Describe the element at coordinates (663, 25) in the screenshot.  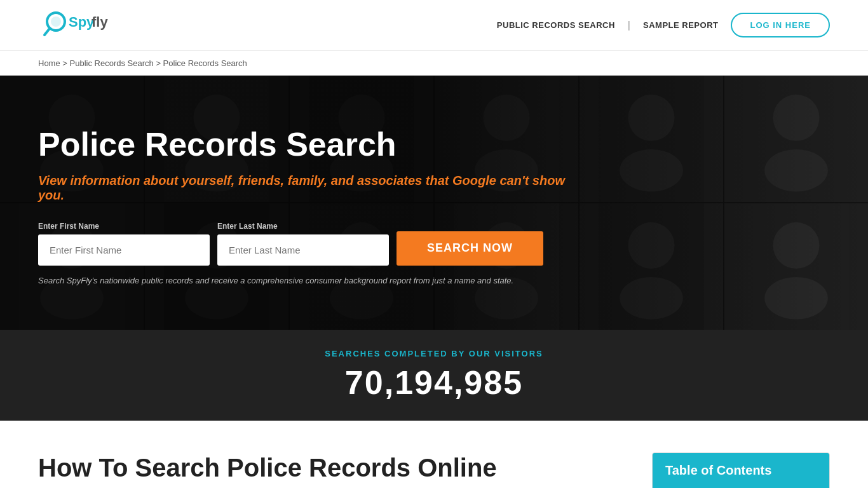
I see `main-nav: PUBLIC RECORDS SEARCH | SAMPLE REPORT LO…` at that location.